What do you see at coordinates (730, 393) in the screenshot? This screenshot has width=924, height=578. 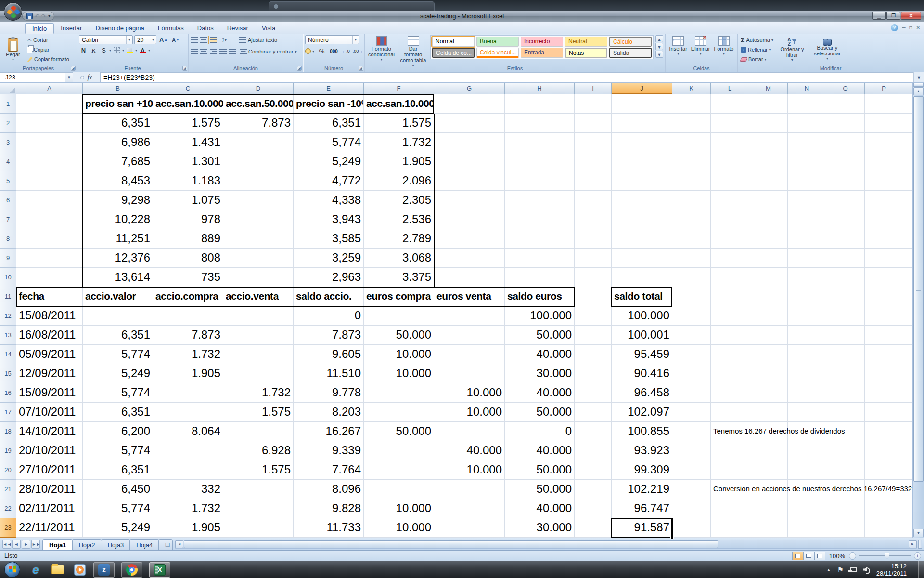 I see `cell-L16` at bounding box center [730, 393].